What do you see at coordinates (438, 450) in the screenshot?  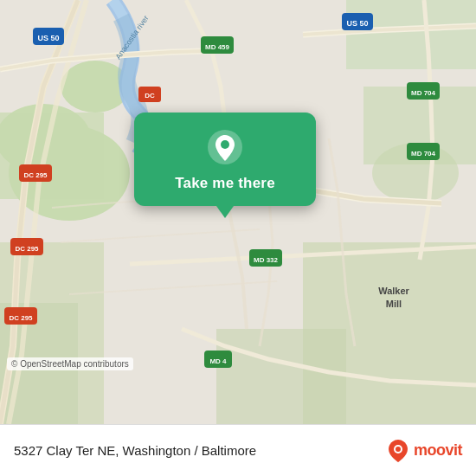 I see `moovit-brand-text: moovit` at bounding box center [438, 450].